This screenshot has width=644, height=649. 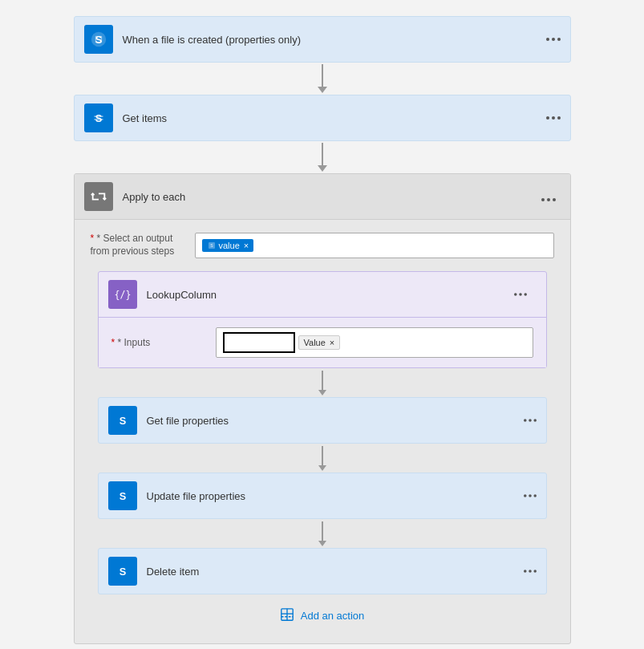 What do you see at coordinates (306, 420) in the screenshot?
I see `get-file-props-inner: S Get file properties` at bounding box center [306, 420].